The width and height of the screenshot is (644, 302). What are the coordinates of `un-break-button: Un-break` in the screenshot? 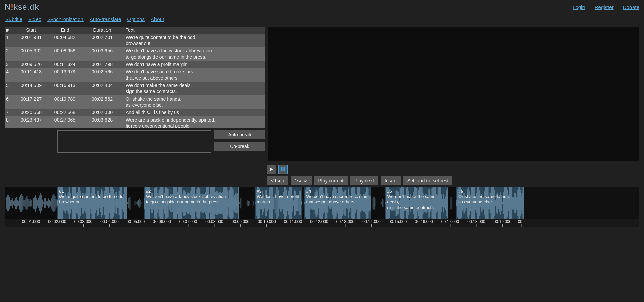 It's located at (240, 146).